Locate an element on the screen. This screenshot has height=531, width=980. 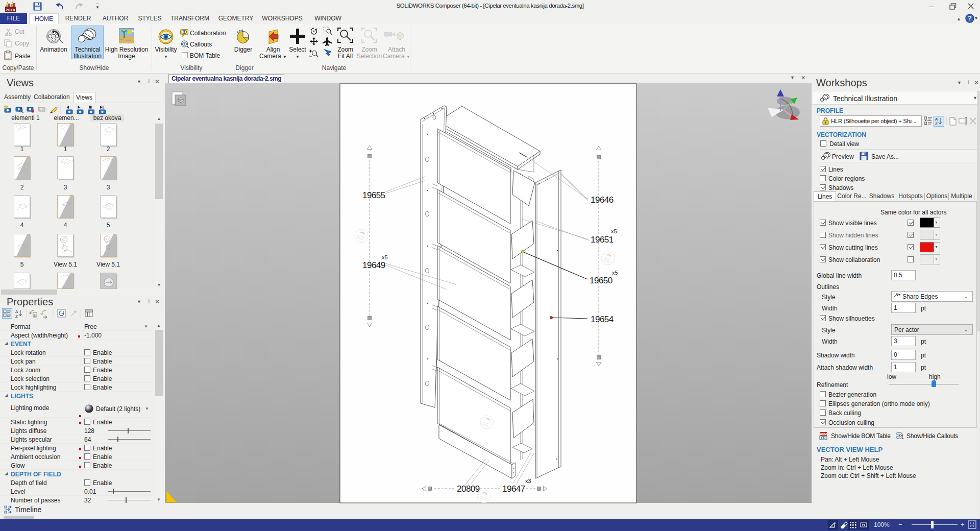
svg-text: 19654 is located at coordinates (602, 320).